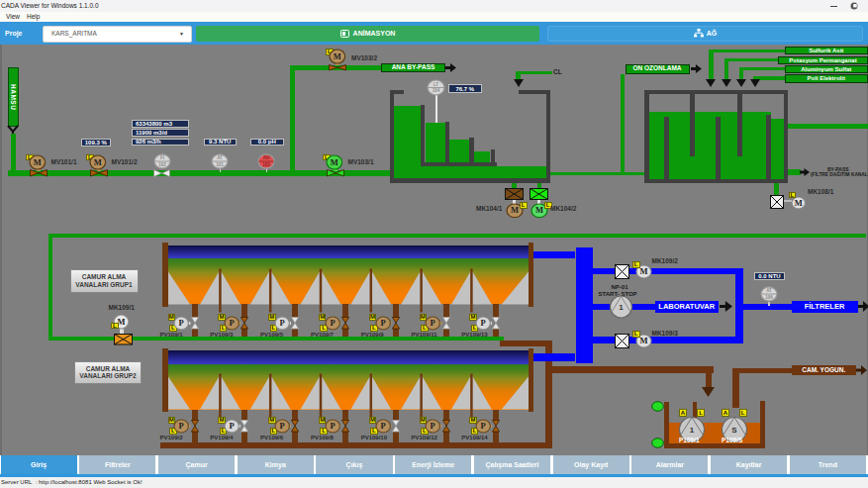  Describe the element at coordinates (266, 164) in the screenshot. I see `svg-text: 103` at that location.